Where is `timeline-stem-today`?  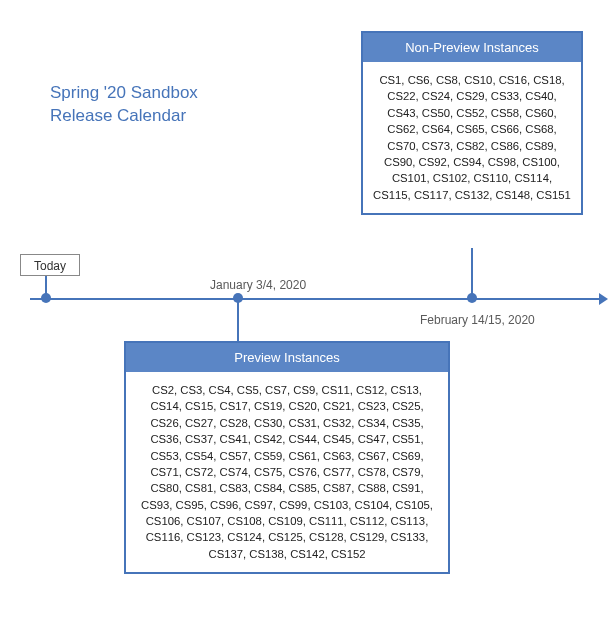
timeline-stem-today is located at coordinates (46, 285).